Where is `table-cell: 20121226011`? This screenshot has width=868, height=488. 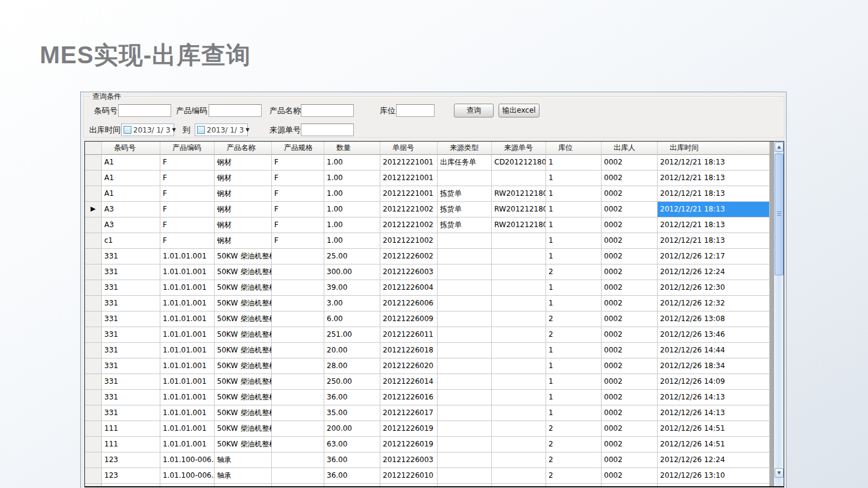 table-cell: 20121226011 is located at coordinates (409, 335).